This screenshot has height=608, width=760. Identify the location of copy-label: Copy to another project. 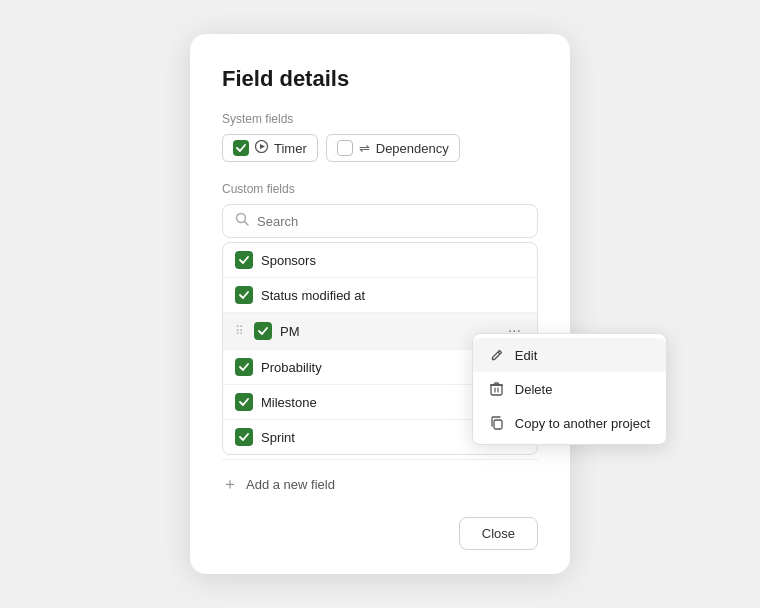
(582, 424).